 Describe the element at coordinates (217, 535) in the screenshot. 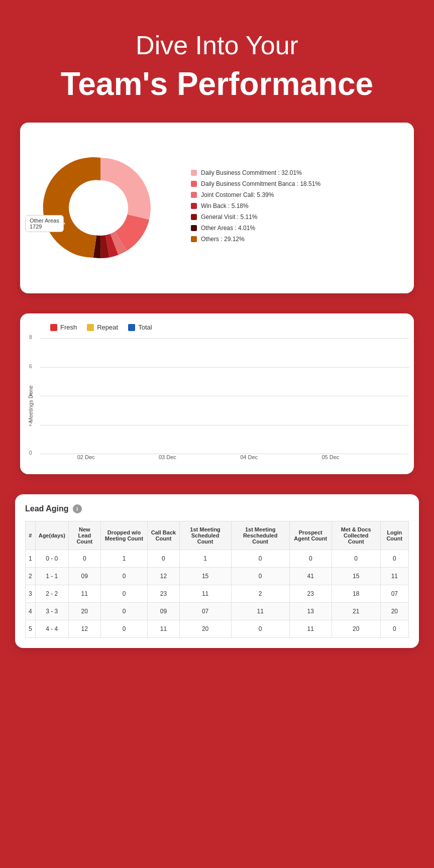

I see `table-header-row: # Age(days) New Lead Count Dropped w/o M…` at that location.